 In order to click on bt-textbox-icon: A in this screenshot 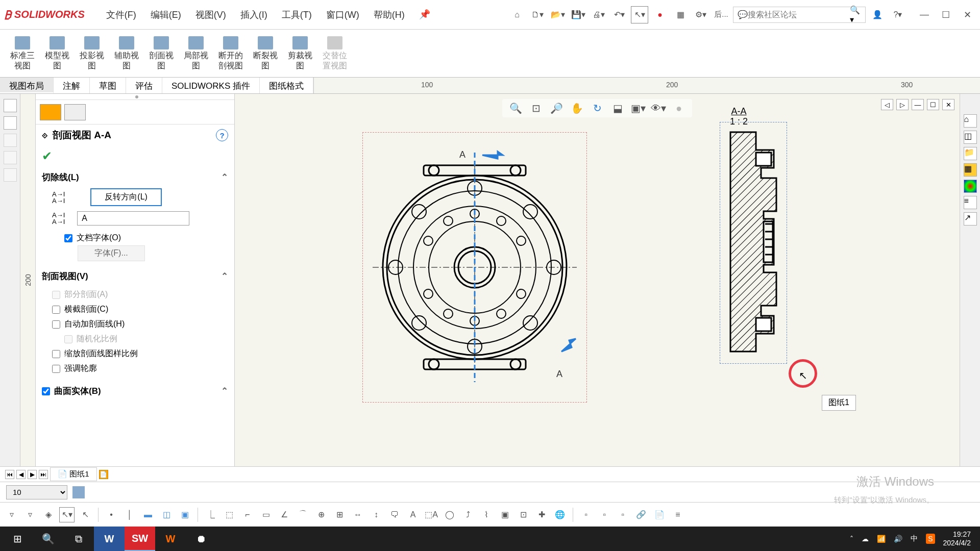, I will do `click(413, 515)`.